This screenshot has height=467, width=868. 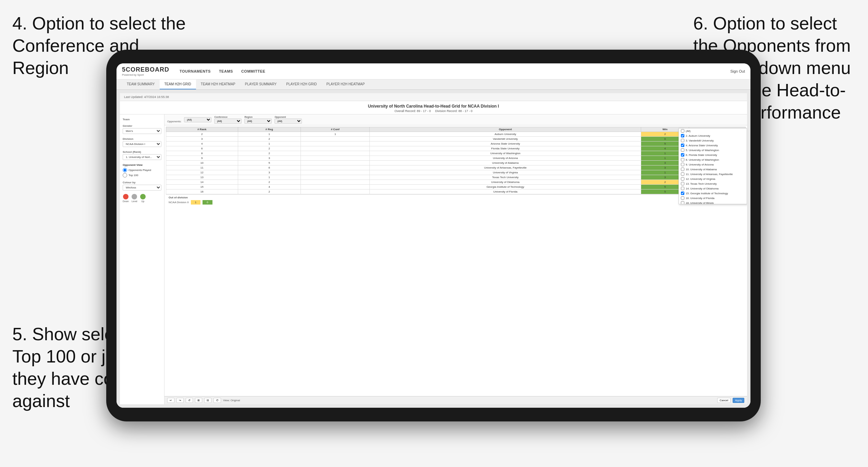 I want to click on data-table: # Rank # Reg # Conf Opponent Win Loss, so click(x=456, y=160).